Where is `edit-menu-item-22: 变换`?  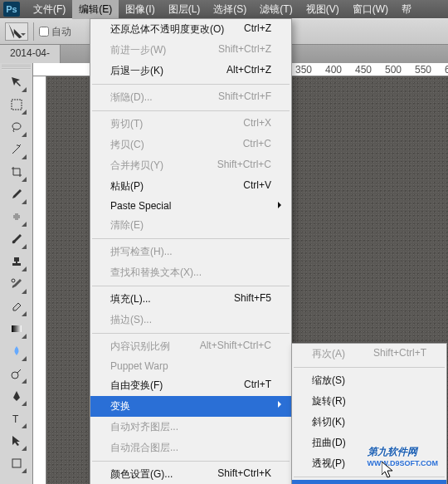 edit-menu-item-22: 变换 is located at coordinates (191, 407).